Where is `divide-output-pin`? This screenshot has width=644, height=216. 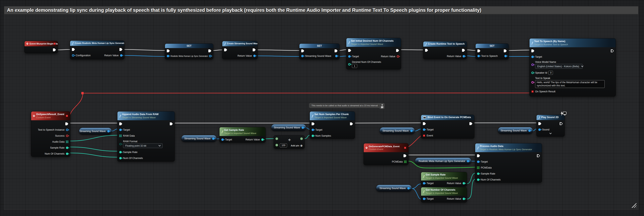 divide-output-pin is located at coordinates (302, 139).